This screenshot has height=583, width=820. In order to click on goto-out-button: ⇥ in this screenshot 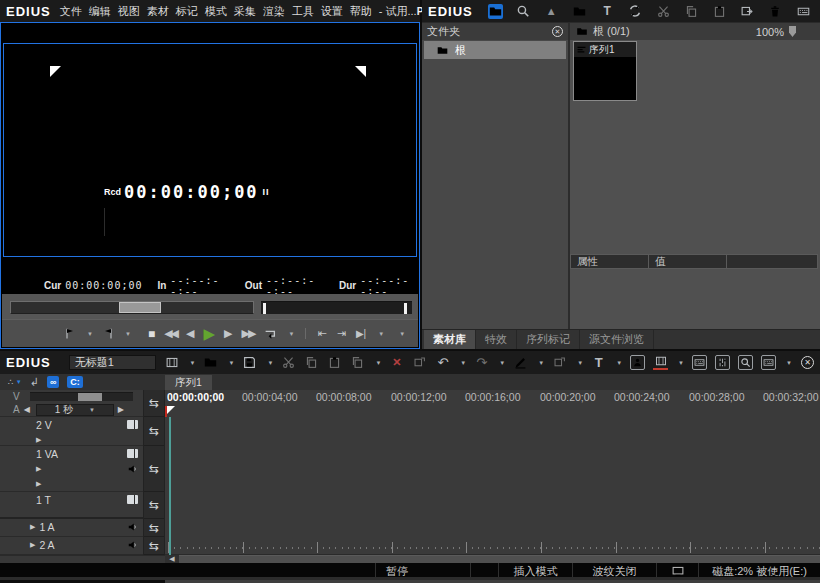, I will do `click(342, 334)`.